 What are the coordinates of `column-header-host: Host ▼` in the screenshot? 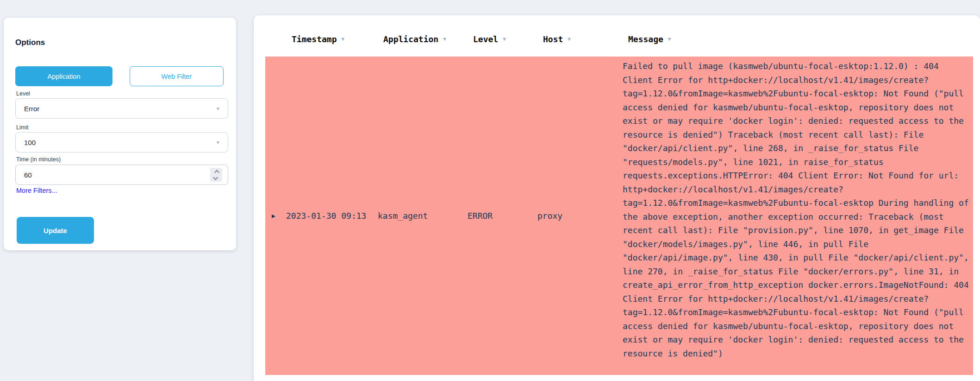 It's located at (580, 39).